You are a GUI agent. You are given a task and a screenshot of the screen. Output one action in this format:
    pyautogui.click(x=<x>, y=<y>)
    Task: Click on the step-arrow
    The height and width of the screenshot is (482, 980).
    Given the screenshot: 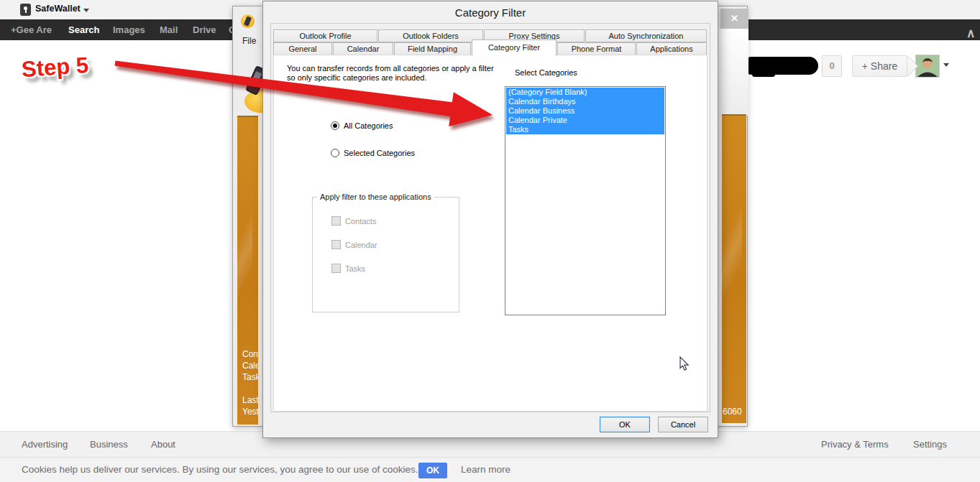 What is the action you would take?
    pyautogui.click(x=308, y=96)
    